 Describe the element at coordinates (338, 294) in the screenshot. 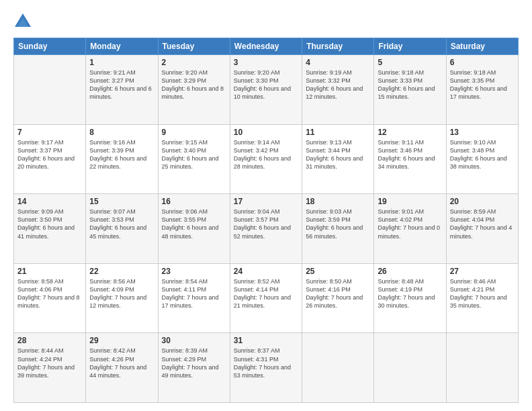

I see `day-info: Sunrise: 8:50 AMSunset: 4:16 PMDaylight:…` at that location.